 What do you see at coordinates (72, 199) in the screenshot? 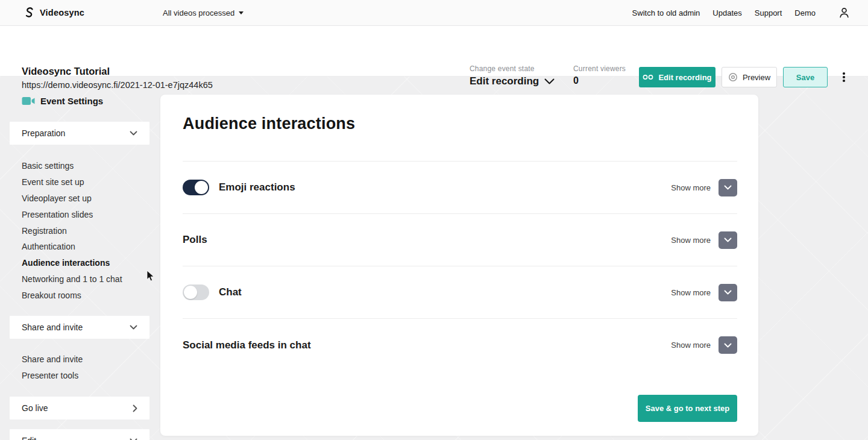
I see `sidebar-item-videoplayer-set-up: Videoplayer set up` at bounding box center [72, 199].